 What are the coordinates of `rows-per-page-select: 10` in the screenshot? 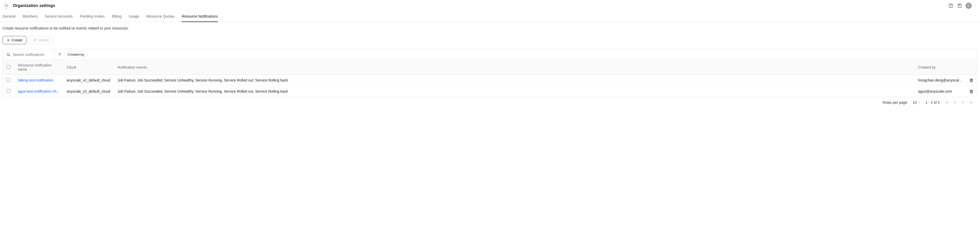 It's located at (917, 102).